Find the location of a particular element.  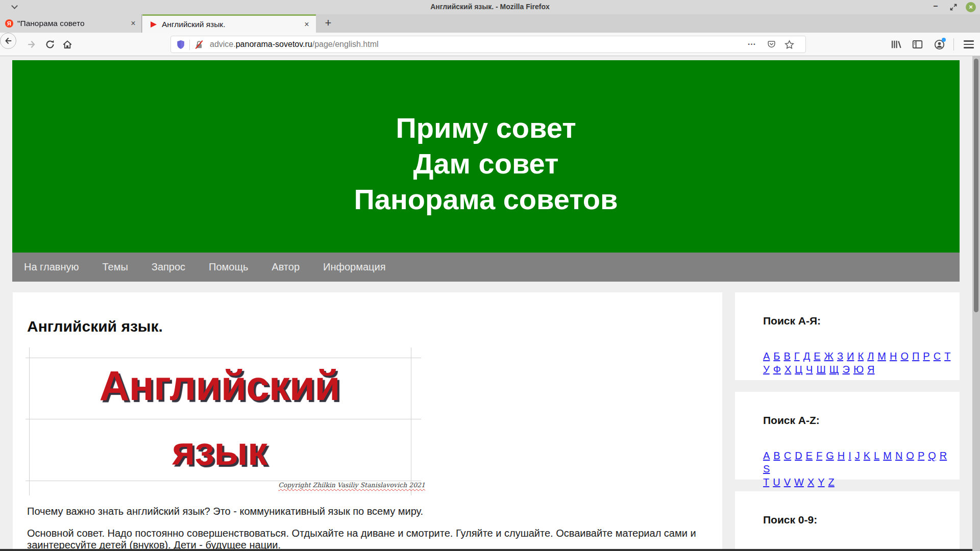

letter-link: D is located at coordinates (798, 456).